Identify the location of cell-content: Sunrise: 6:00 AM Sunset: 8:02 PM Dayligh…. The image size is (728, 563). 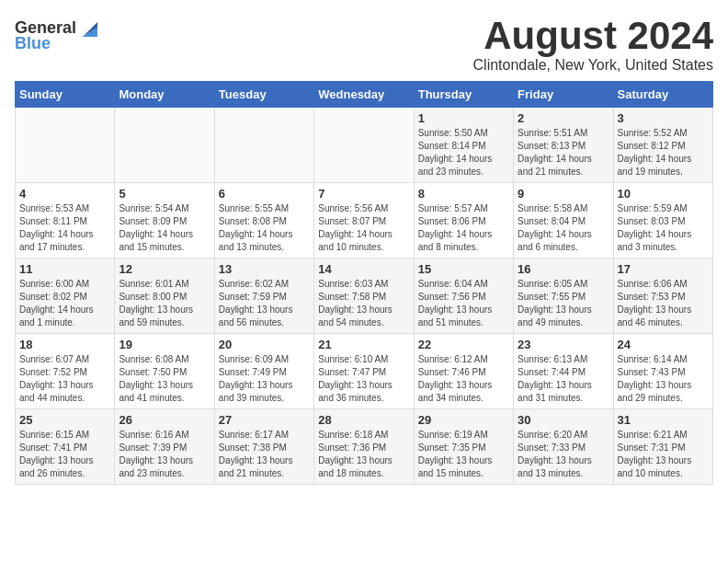
(64, 304).